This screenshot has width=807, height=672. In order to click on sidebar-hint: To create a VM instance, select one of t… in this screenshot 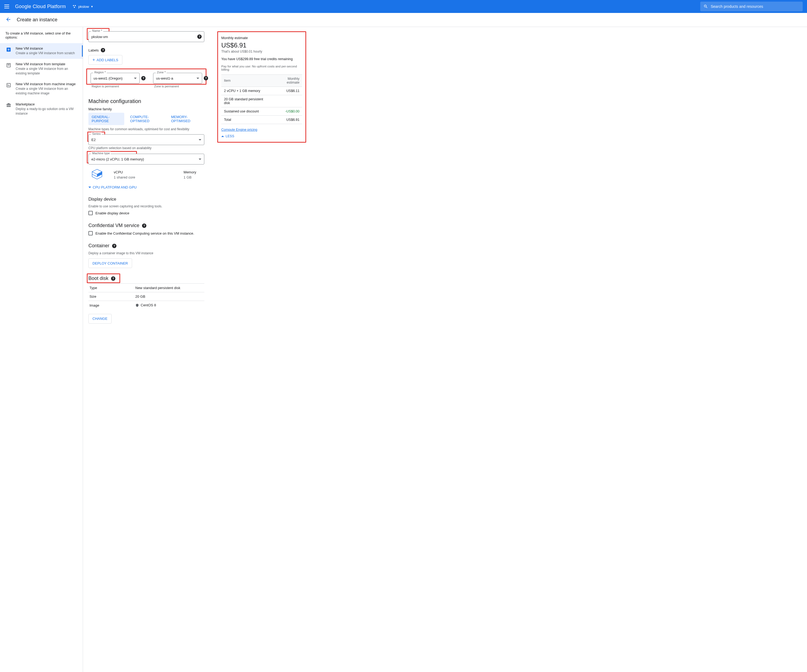, I will do `click(42, 37)`.